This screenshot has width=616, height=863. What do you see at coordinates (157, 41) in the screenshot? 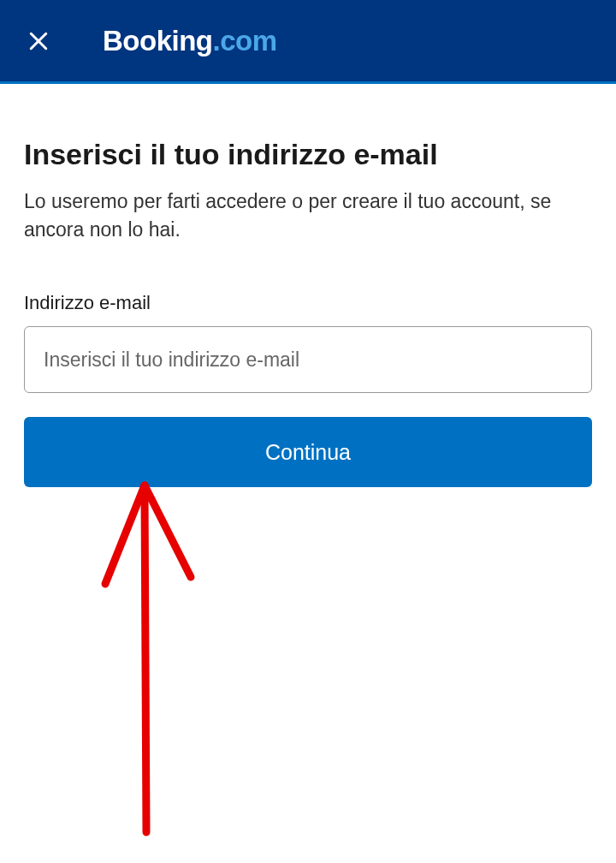
I see `logo-text-booking: Booking` at bounding box center [157, 41].